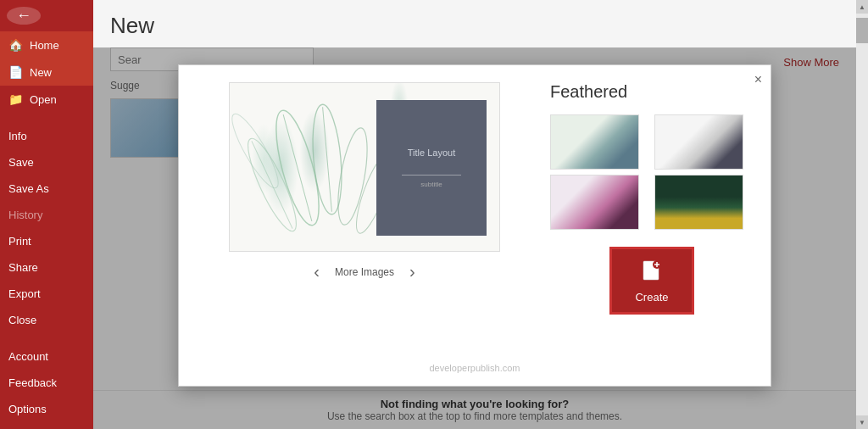 The image size is (868, 429). Describe the element at coordinates (47, 293) in the screenshot. I see `sidebar-item-export: Export` at that location.